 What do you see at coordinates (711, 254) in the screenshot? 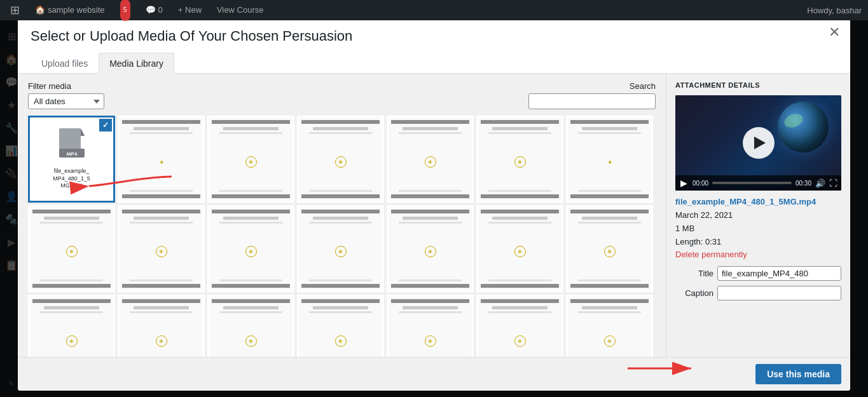
I see `attachment-delete-link: Delete permanently` at bounding box center [711, 254].